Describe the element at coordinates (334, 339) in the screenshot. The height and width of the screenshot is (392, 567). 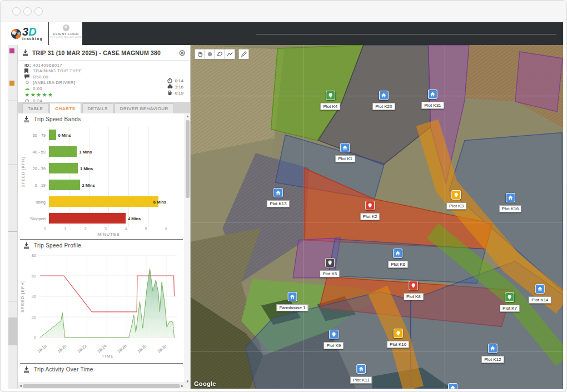
I see `map-marker-plot-k9: Plot K9` at that location.